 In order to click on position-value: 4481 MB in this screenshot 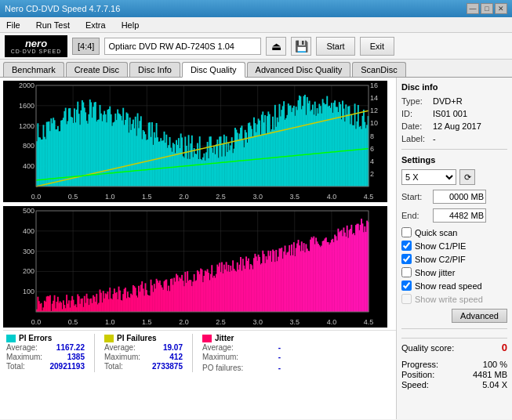, I will do `click(490, 375)`.